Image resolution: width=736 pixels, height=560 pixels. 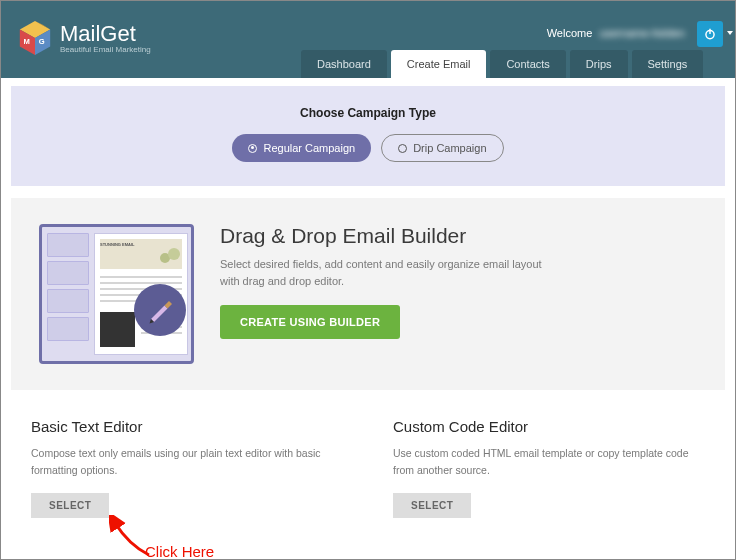 What do you see at coordinates (368, 40) in the screenshot?
I see `app-header: M G MailGet Beautiful Email Marketing We…` at bounding box center [368, 40].